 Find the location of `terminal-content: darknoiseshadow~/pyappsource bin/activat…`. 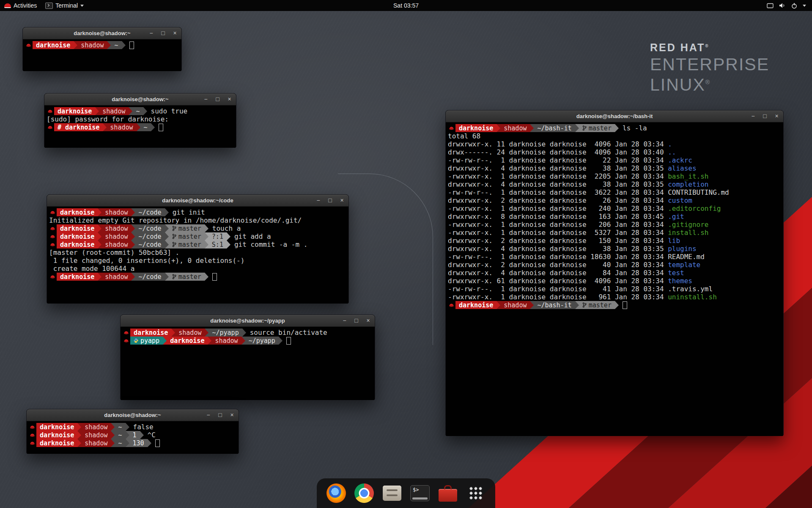

terminal-content: darknoiseshadow~/pyappsource bin/activat… is located at coordinates (248, 363).